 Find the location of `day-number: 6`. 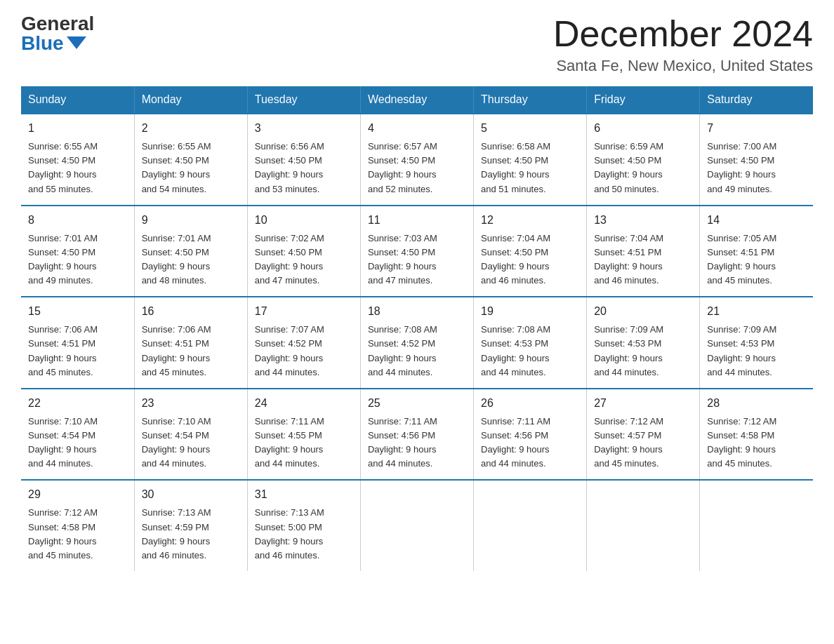

day-number: 6 is located at coordinates (643, 128).